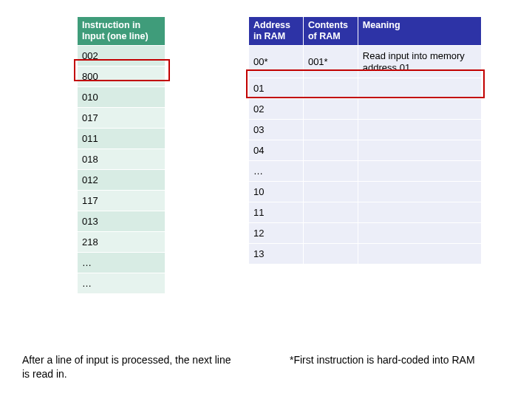 The image size is (532, 399). I want to click on ram-cell-addr: 04, so click(276, 151).